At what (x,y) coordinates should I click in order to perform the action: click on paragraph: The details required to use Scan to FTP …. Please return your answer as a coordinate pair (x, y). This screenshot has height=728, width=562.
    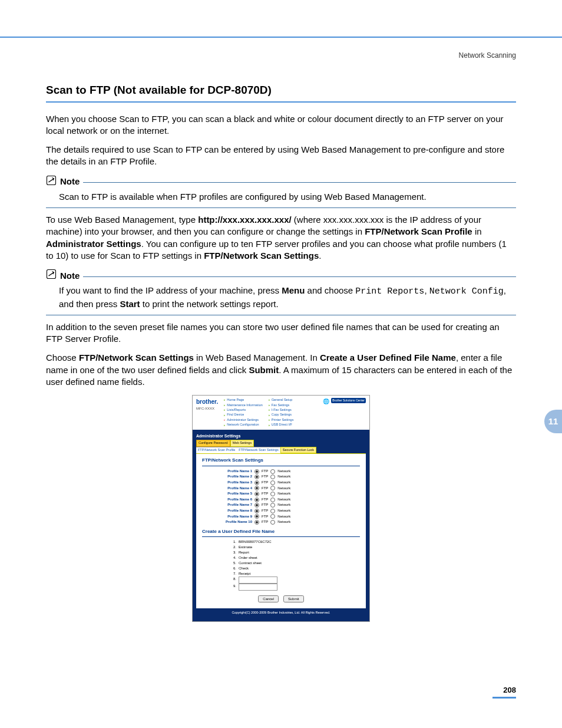
    Looking at the image, I should click on (281, 156).